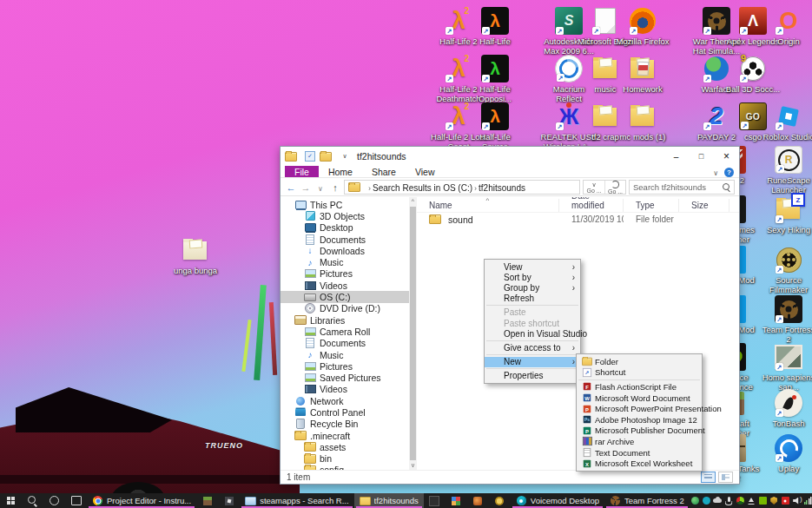  What do you see at coordinates (643, 75) in the screenshot?
I see `desktop-icon-homework: Homework` at bounding box center [643, 75].